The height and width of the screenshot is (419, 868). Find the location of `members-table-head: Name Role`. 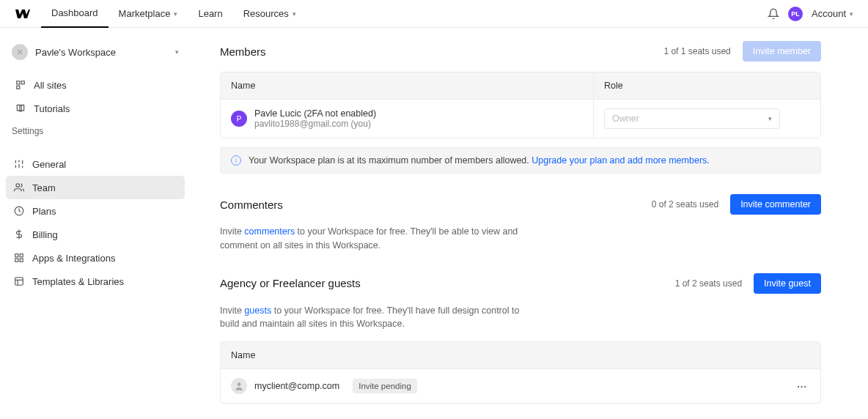

members-table-head: Name Role is located at coordinates (521, 86).